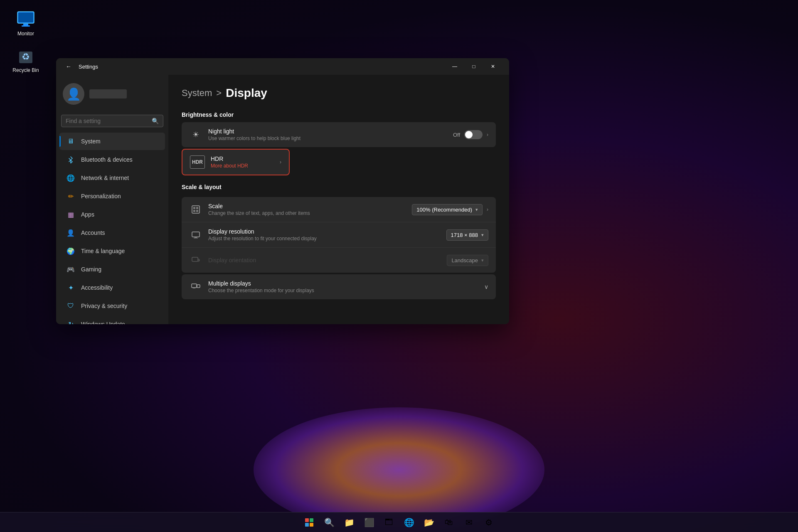 This screenshot has width=798, height=532. Describe the element at coordinates (349, 522) in the screenshot. I see `taskbar-files: 📁` at that location.